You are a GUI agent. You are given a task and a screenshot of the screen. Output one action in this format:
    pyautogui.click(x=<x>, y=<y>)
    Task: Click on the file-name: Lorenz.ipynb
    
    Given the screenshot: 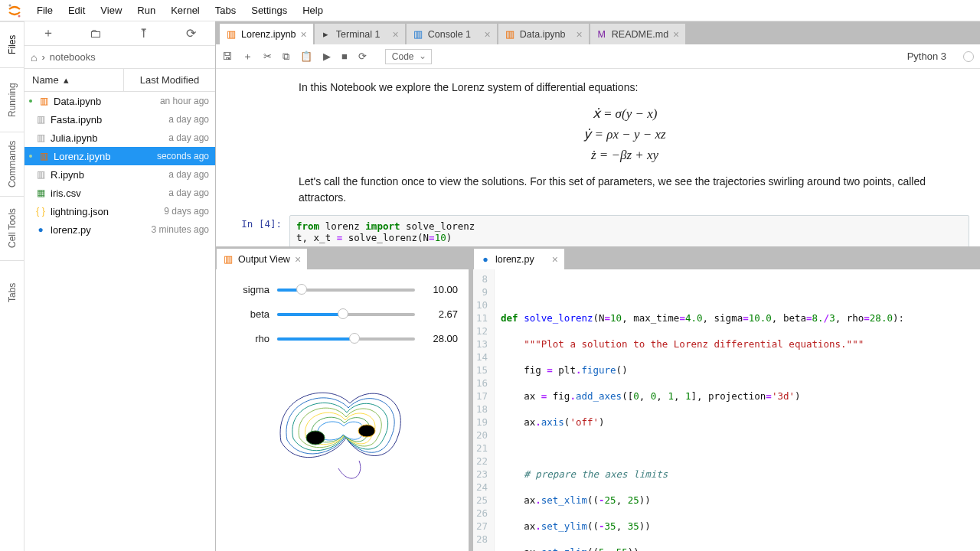 What is the action you would take?
    pyautogui.click(x=106, y=156)
    